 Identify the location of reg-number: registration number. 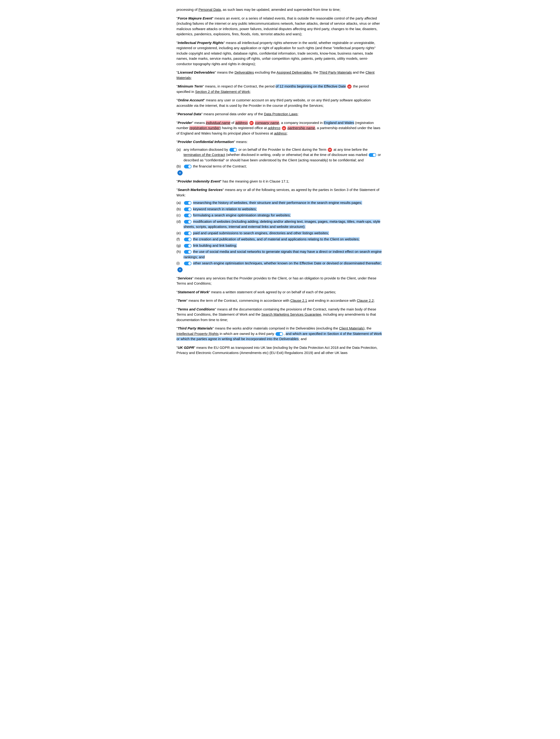
(204, 128).